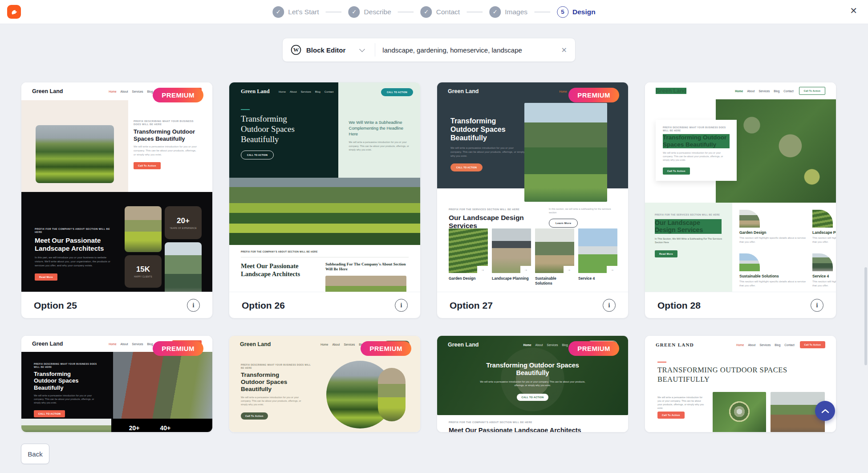  What do you see at coordinates (741, 247) in the screenshot?
I see `services-section: PREFIX FOR THE SERVICES SECTION WILL BE …` at bounding box center [741, 247].